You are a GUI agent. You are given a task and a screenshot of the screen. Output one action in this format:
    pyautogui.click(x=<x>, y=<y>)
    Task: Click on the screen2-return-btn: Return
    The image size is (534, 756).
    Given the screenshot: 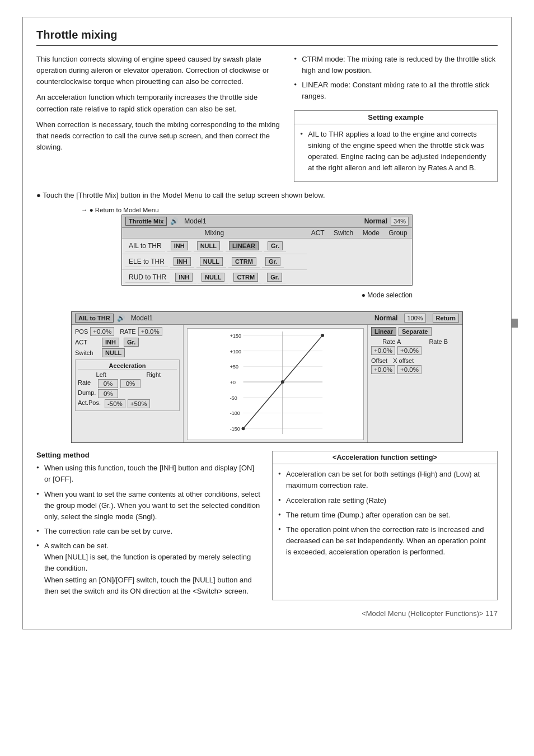 What is the action you would take?
    pyautogui.click(x=446, y=318)
    